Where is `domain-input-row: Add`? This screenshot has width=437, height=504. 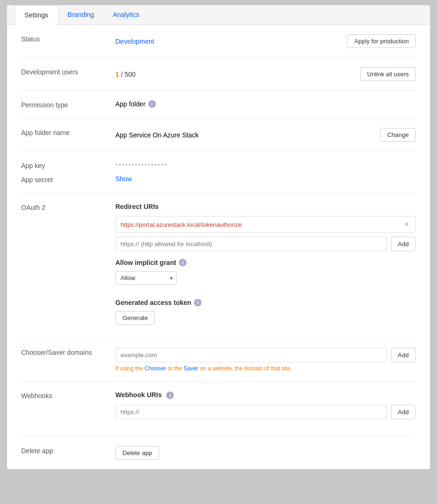 domain-input-row: Add is located at coordinates (266, 355).